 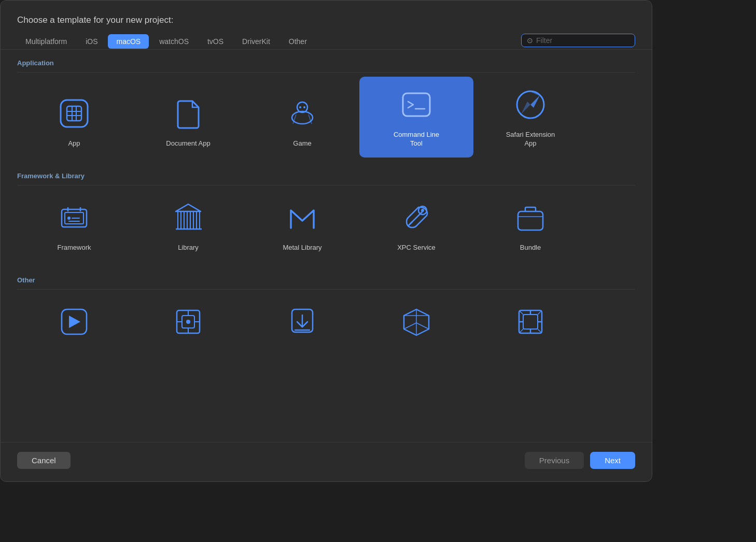 What do you see at coordinates (129, 41) in the screenshot?
I see `tab-macos: macOS` at bounding box center [129, 41].